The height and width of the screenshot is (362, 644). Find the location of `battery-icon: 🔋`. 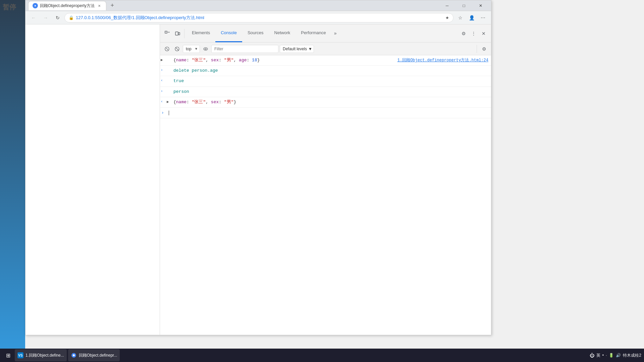

battery-icon: 🔋 is located at coordinates (611, 355).